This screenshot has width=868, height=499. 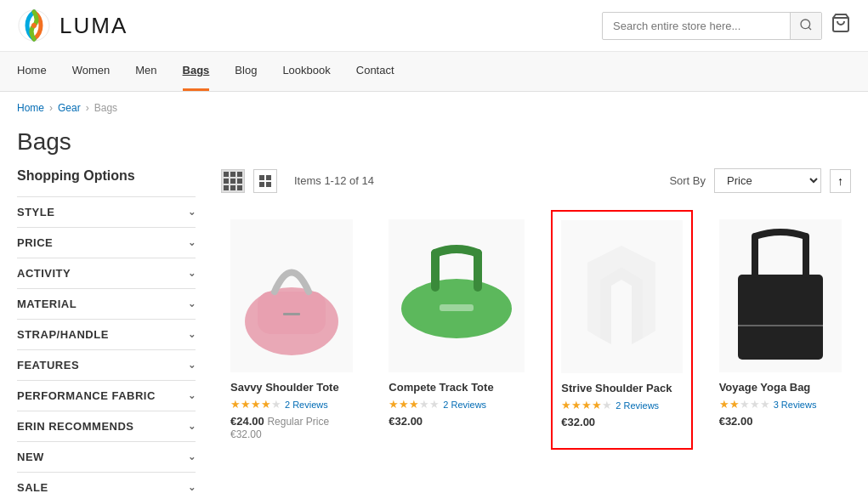 I want to click on logo: LUMA, so click(x=72, y=26).